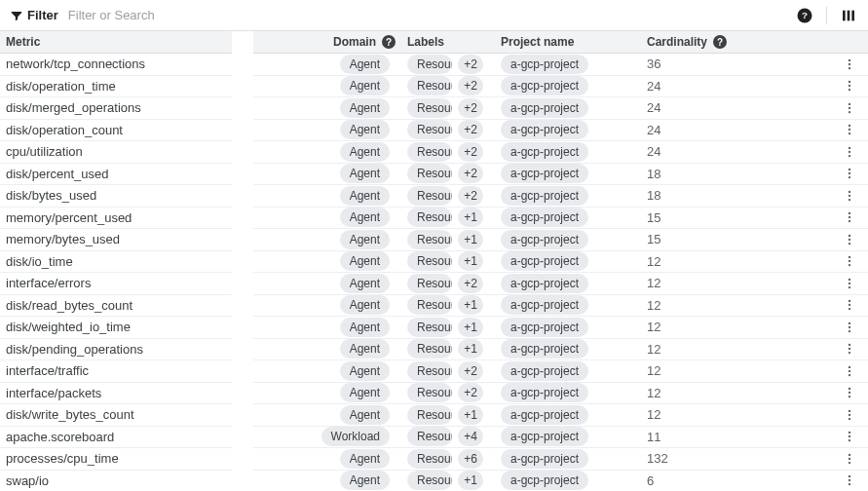  I want to click on metric-name: network/tcp_connections, so click(116, 64).